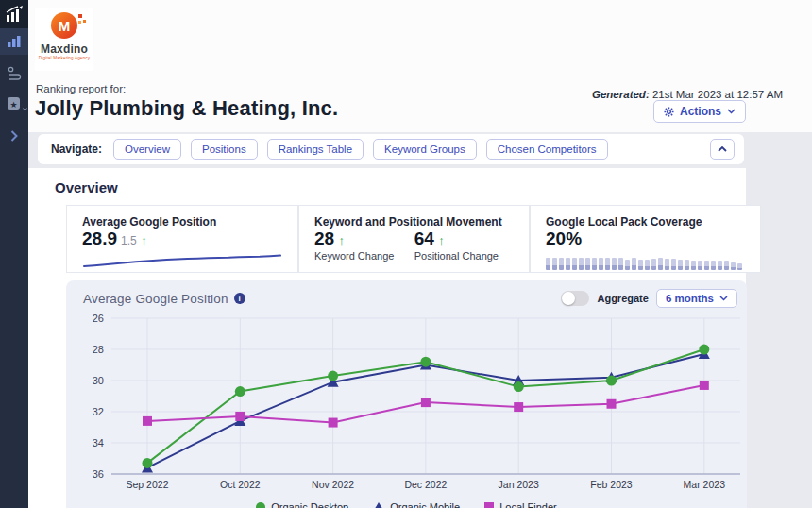  I want to click on legend-item-organic-desktop: Organic Desktop, so click(302, 504).